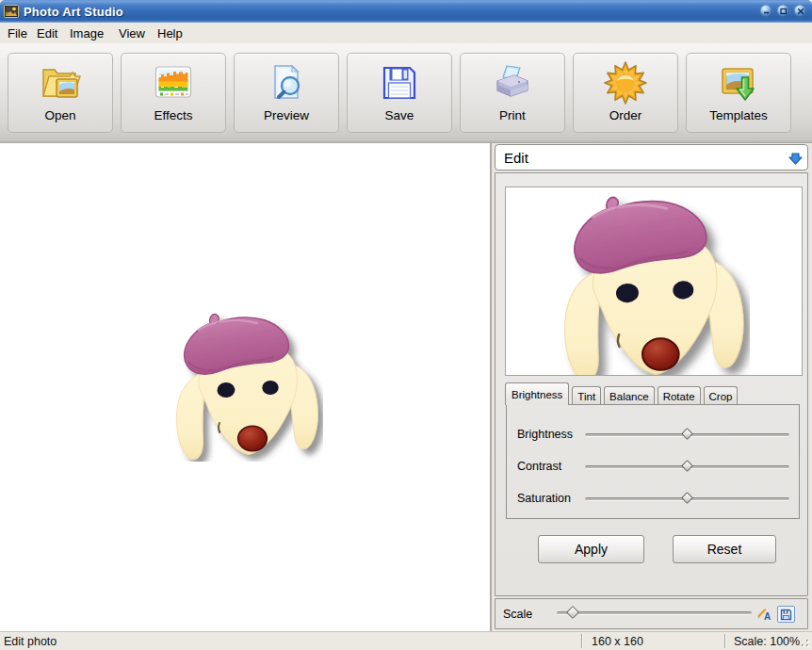 The width and height of the screenshot is (812, 650). Describe the element at coordinates (653, 435) in the screenshot. I see `brightness-slider-row: Brightness` at that location.